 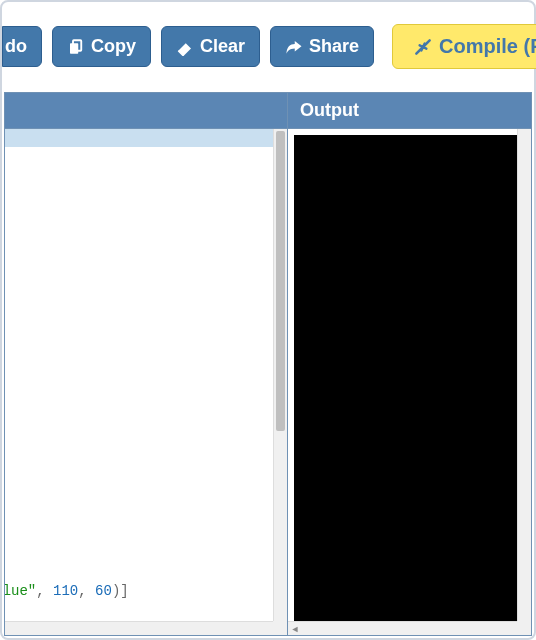 What do you see at coordinates (295, 629) in the screenshot?
I see `scroll-left-arrow: ◄` at bounding box center [295, 629].